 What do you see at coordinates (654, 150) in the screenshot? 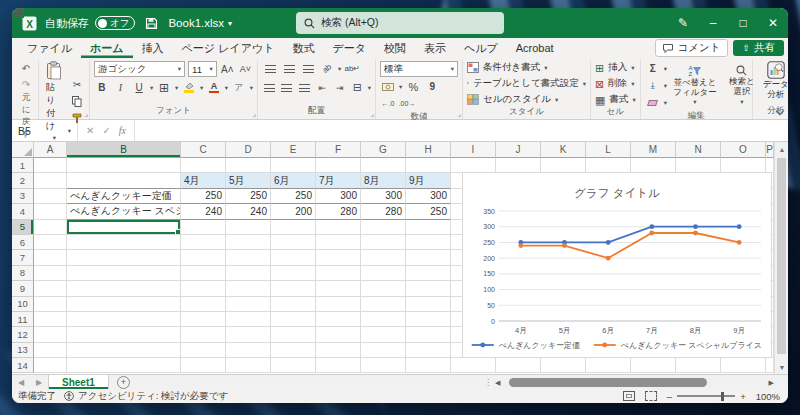
I see `column-header-M: M` at bounding box center [654, 150].